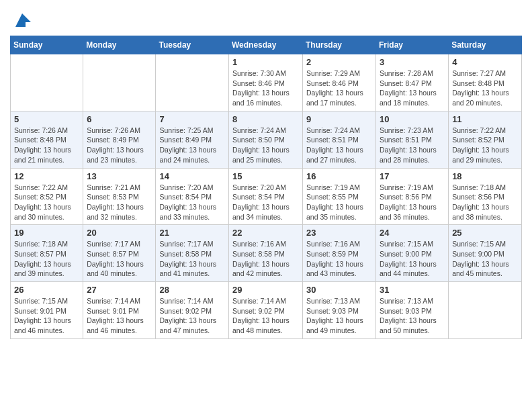 This screenshot has width=532, height=411. What do you see at coordinates (412, 46) in the screenshot?
I see `weekday-header: Friday` at bounding box center [412, 46].